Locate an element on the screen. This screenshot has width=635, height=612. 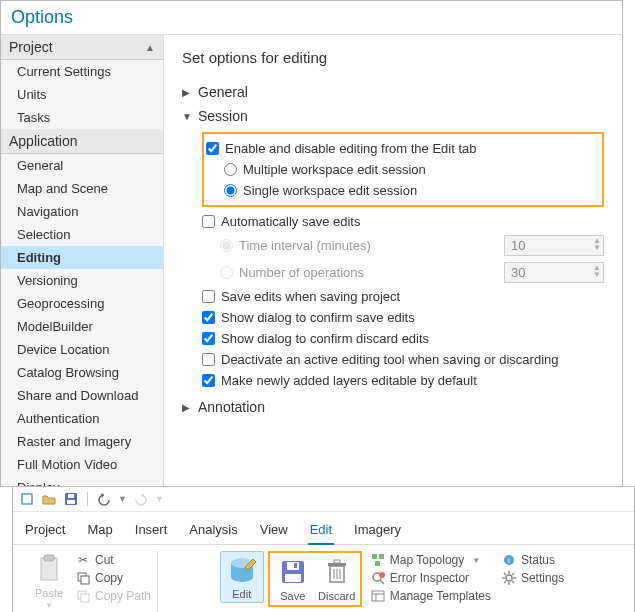
cut-button: ✂ Cut is located at coordinates (113, 560).